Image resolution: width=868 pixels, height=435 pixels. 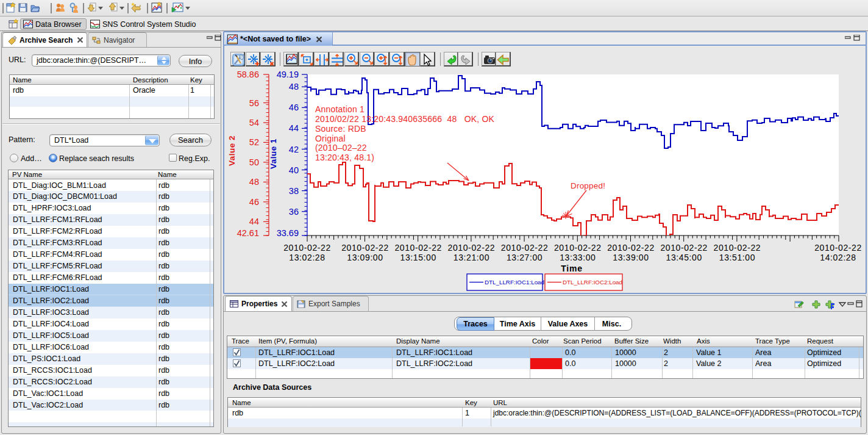 What do you see at coordinates (630, 257) in the screenshot?
I see `svg-text: 13:39:00` at bounding box center [630, 257].